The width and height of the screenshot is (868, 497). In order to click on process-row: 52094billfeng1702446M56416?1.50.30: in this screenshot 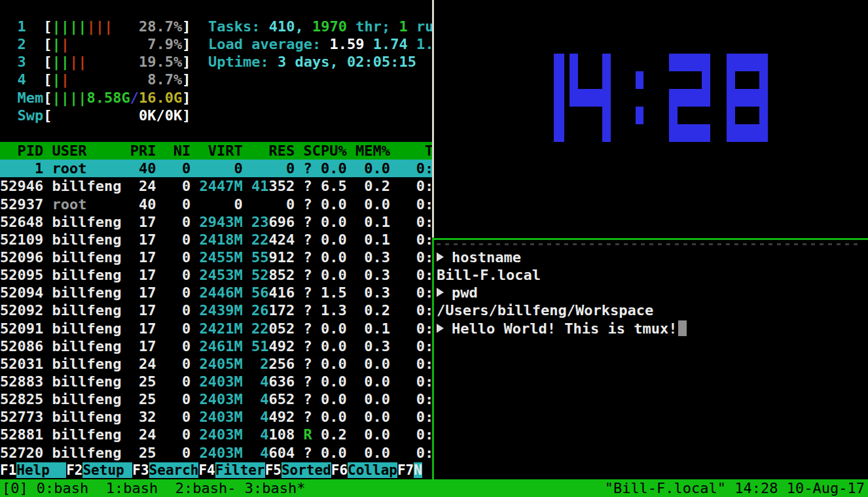, I will do `click(217, 293)`.